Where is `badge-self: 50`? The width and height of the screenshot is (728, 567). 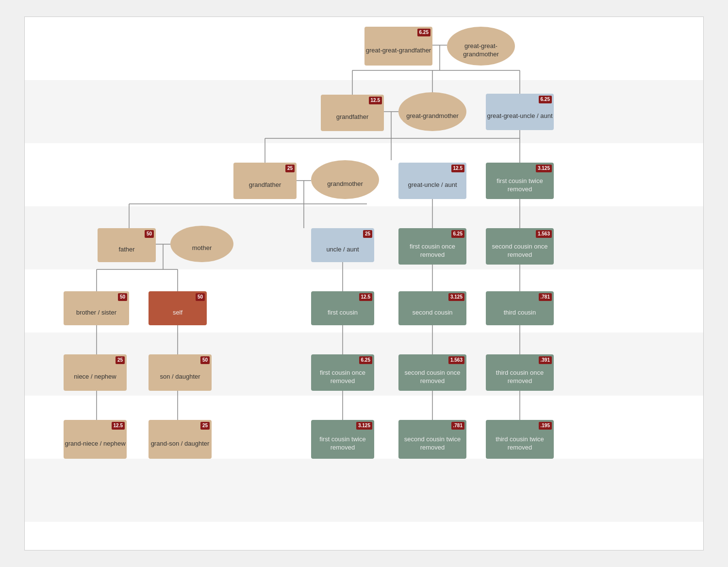 badge-self: 50 is located at coordinates (200, 297).